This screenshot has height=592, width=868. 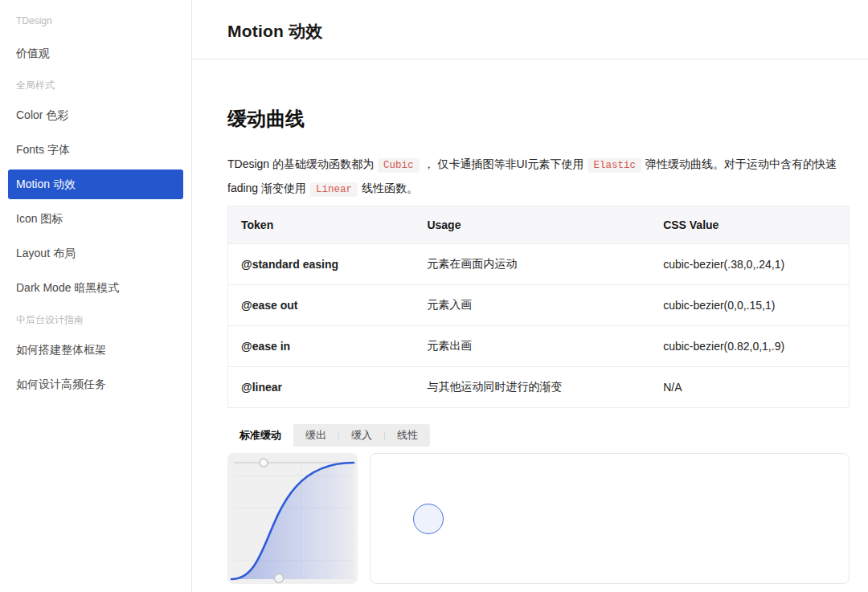 What do you see at coordinates (96, 53) in the screenshot?
I see `sidebar-item-values: 价值观` at bounding box center [96, 53].